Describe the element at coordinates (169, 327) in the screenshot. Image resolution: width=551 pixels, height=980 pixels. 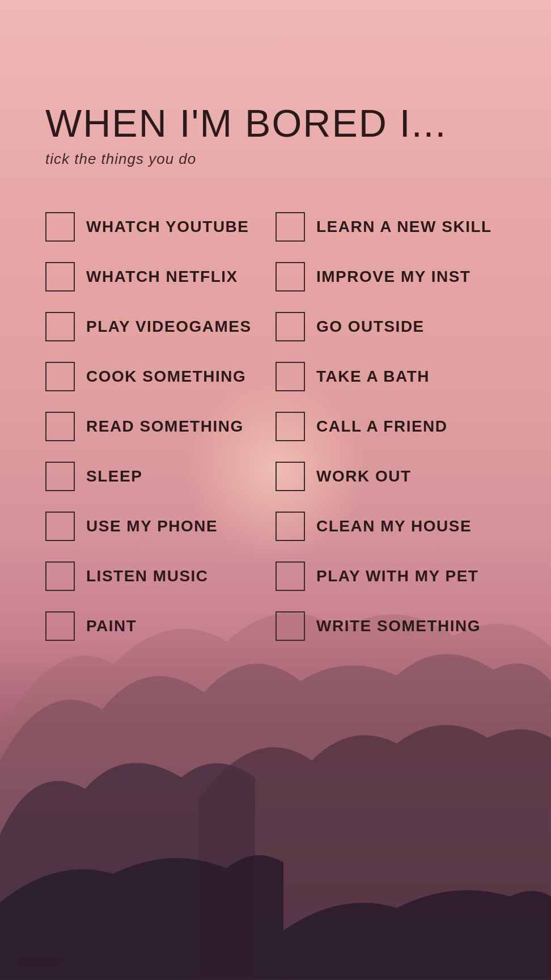
I see `label-play-videogames: PLAY VIDEOGAMES` at that location.